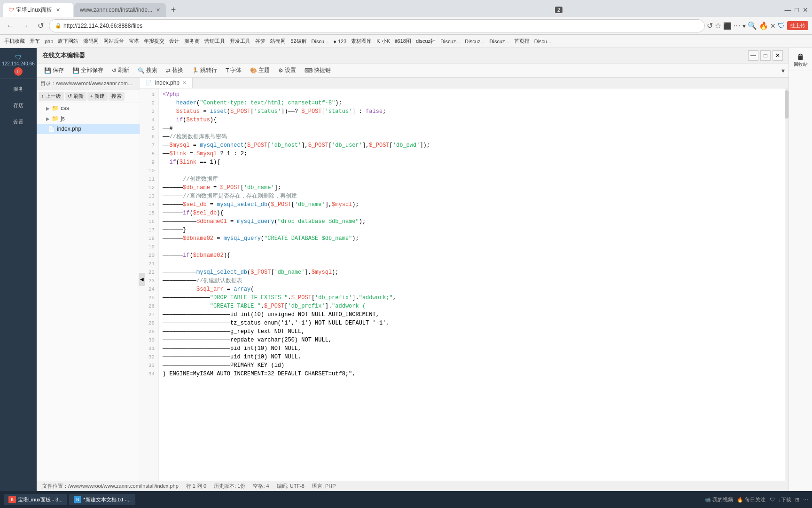 The width and height of the screenshot is (812, 508). Describe the element at coordinates (426, 41) in the screenshot. I see `bookmark-discuz社: discuz社` at that location.